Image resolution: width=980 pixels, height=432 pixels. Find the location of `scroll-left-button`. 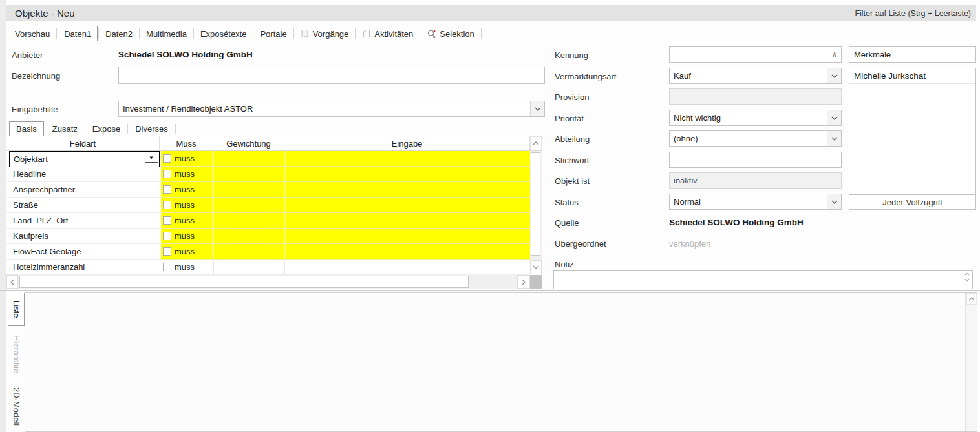

scroll-left-button is located at coordinates (12, 282).